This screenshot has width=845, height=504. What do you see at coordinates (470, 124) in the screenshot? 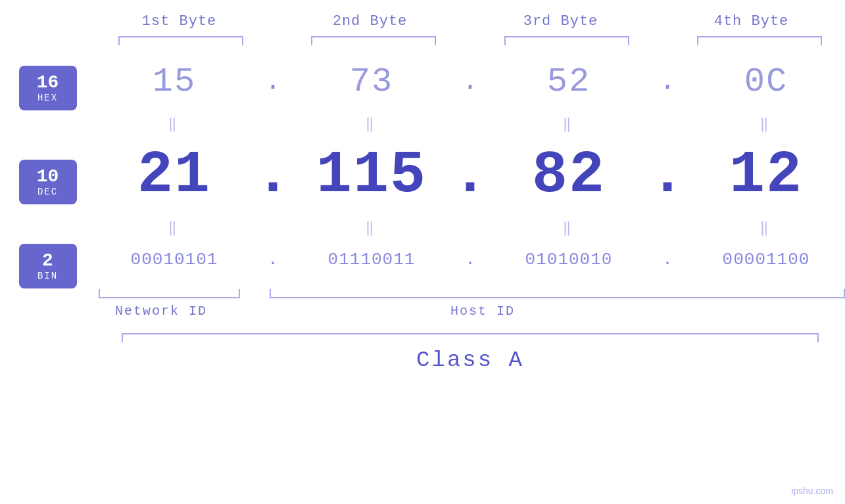
I see `equals-row-1: ‖ ‖ ‖ ‖` at bounding box center [470, 124].